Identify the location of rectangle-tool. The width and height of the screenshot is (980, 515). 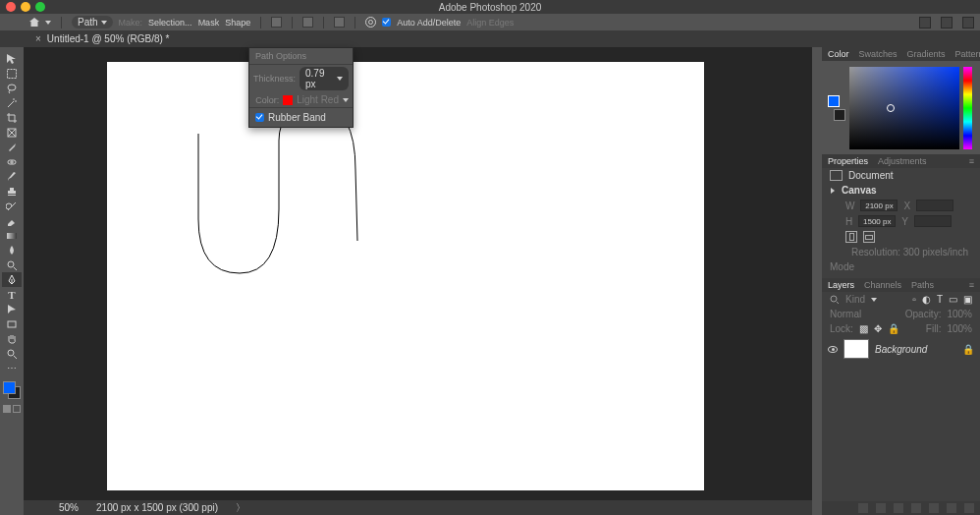
(12, 324).